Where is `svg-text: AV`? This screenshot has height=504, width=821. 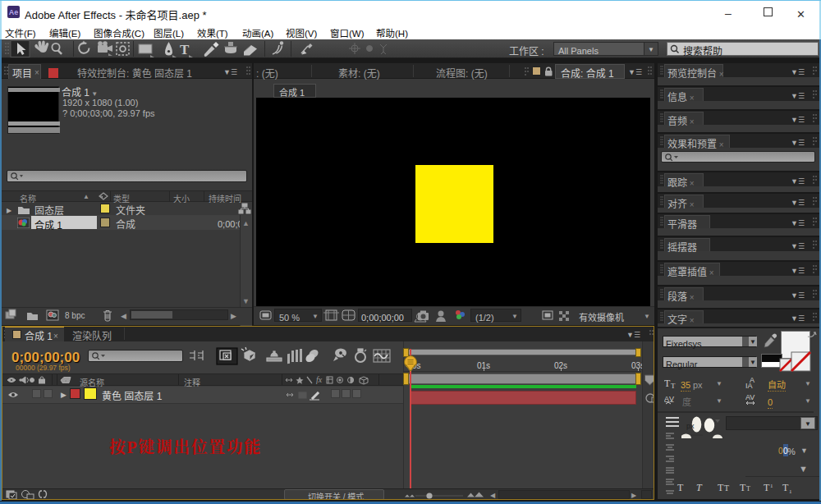
svg-text: AV is located at coordinates (750, 397).